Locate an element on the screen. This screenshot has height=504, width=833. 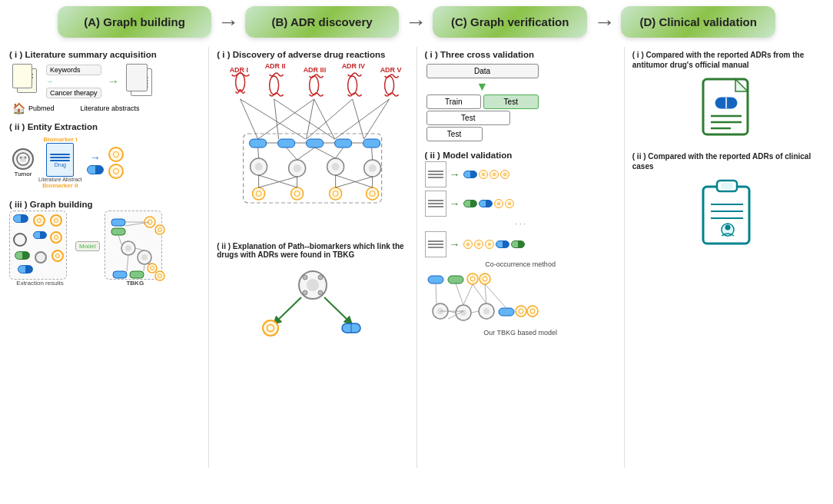
graph-build-content: Extraction results Model is located at coordinates (105, 249).